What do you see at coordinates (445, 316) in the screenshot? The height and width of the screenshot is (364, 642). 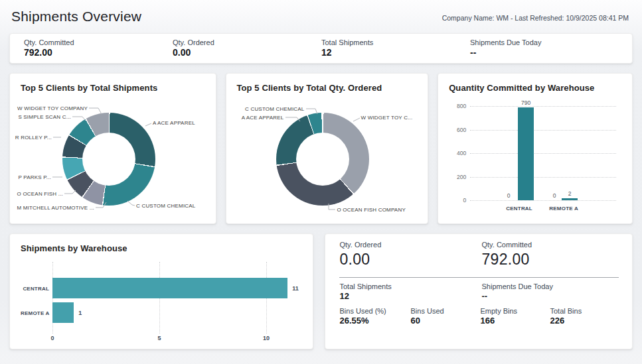 I see `stat-bins-used: Bins Used 60` at bounding box center [445, 316].